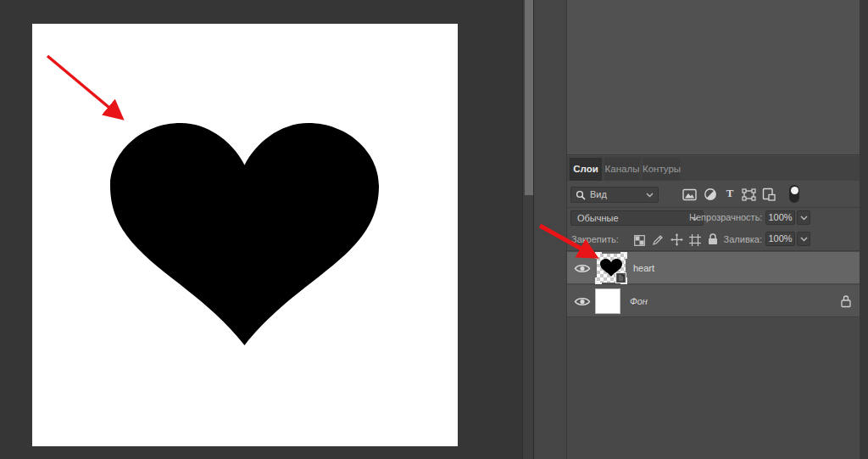  I want to click on tab-channels: Каналы, so click(622, 170).